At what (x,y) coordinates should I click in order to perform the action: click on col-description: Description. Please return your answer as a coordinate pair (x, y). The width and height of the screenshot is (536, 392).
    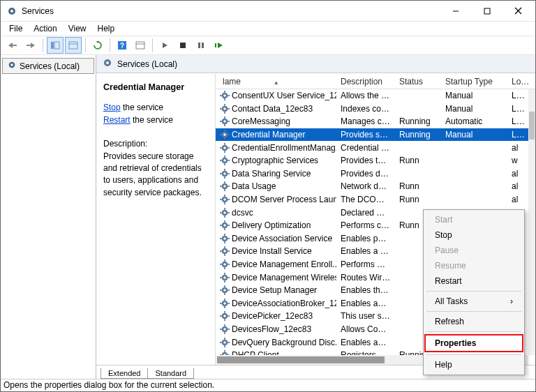
    Looking at the image, I should click on (366, 82).